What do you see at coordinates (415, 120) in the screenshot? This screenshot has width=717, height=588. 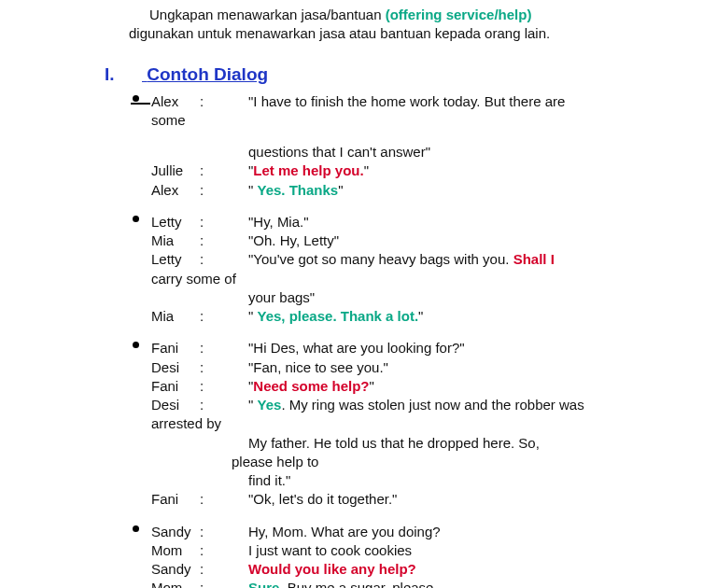 I see `dialog-continuation: some` at bounding box center [415, 120].